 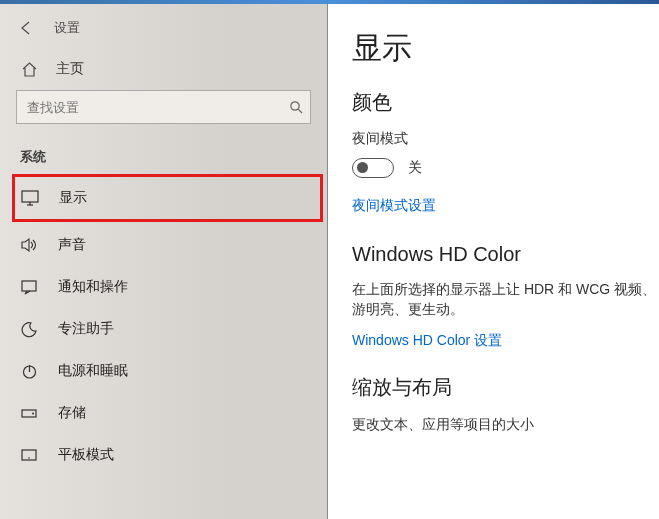 I want to click on nav-label: 专注助手, so click(x=86, y=329).